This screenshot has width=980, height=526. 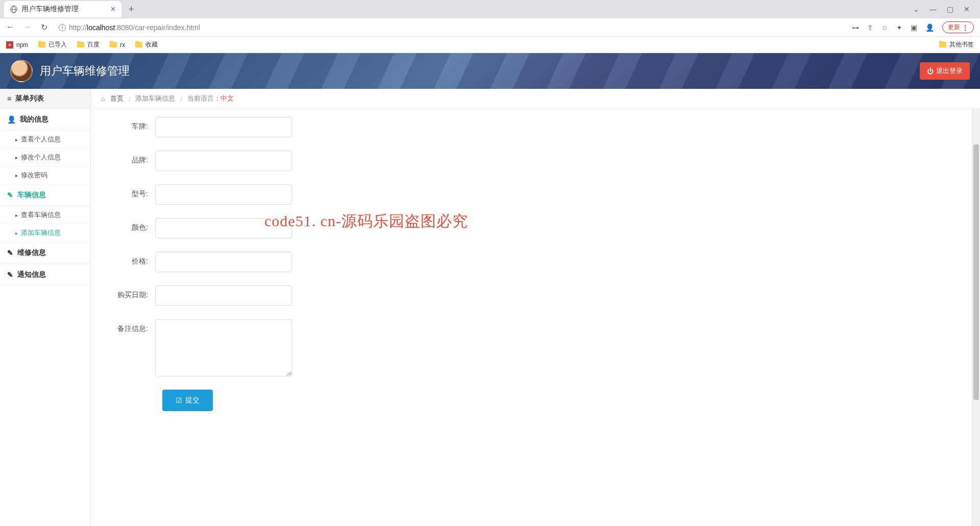 What do you see at coordinates (224, 228) in the screenshot?
I see `input-color` at bounding box center [224, 228].